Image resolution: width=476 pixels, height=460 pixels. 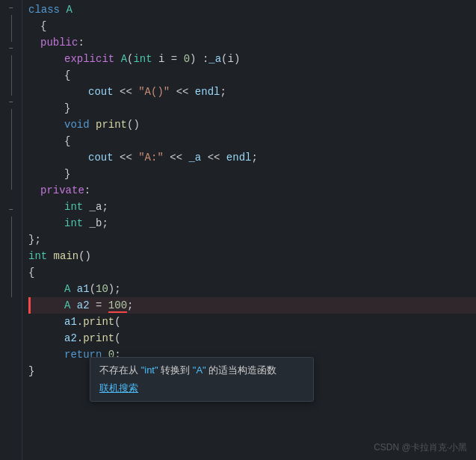 I want to click on code-line-18: A a1(10);, so click(x=253, y=289).